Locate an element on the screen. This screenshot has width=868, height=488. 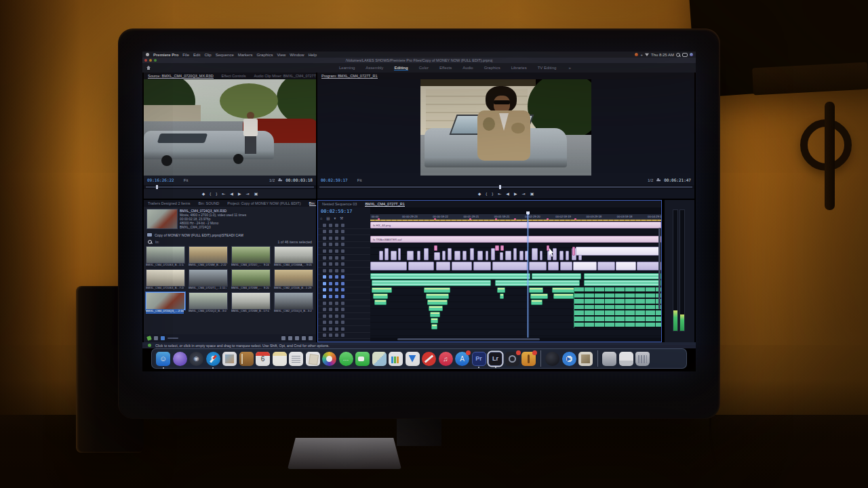
menu-sequence: Sequence is located at coordinates (225, 55).